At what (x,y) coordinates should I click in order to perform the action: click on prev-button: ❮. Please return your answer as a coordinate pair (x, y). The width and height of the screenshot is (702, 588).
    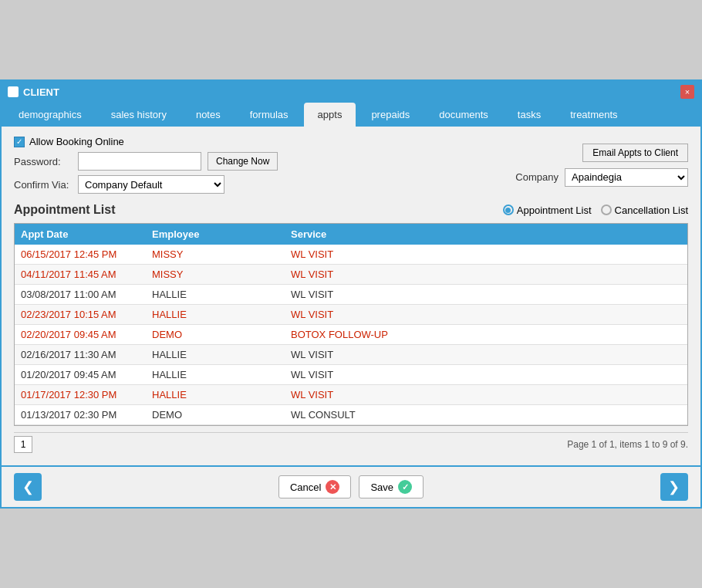
    Looking at the image, I should click on (28, 487).